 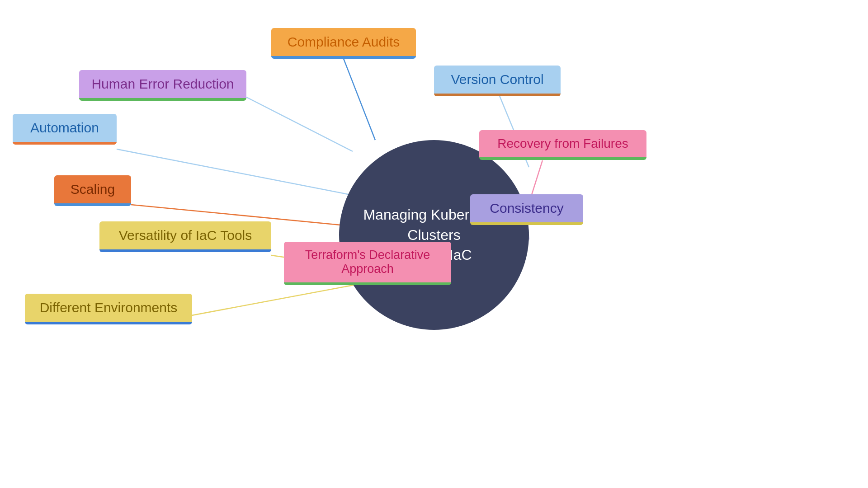 I want to click on versatility-box: Versatility of IaC Tools, so click(x=185, y=237).